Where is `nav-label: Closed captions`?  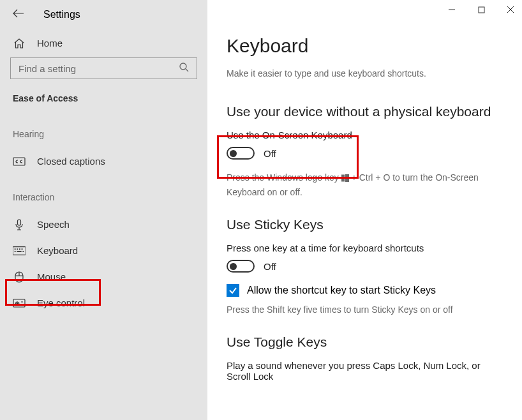
nav-label: Closed captions is located at coordinates (71, 161).